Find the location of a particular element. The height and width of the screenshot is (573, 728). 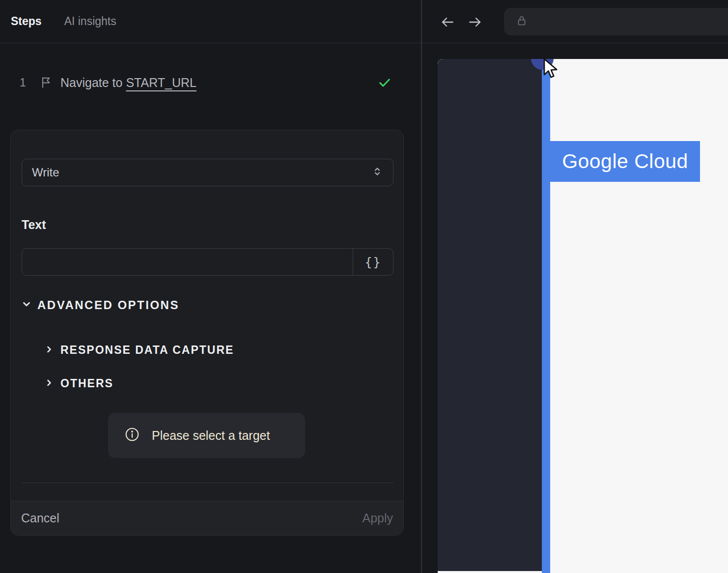

advanced-options-toggle: ADVANCED OPTIONS is located at coordinates (100, 305).